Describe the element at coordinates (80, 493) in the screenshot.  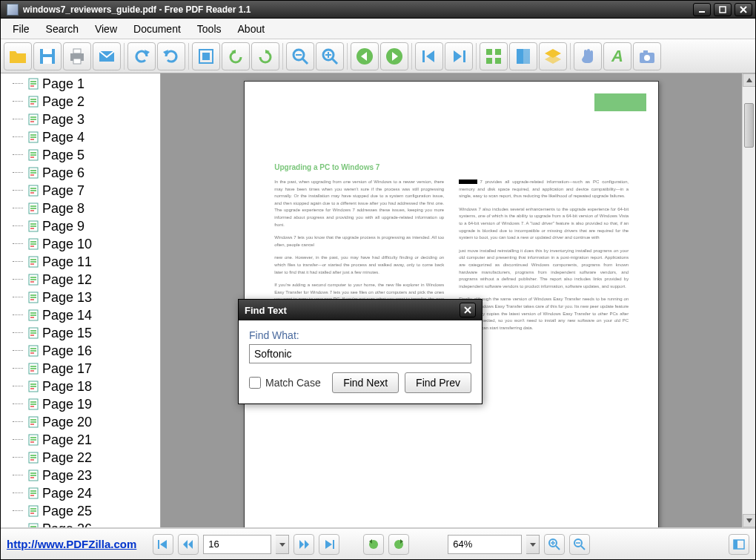
I see `page-list-item: Page 24` at that location.